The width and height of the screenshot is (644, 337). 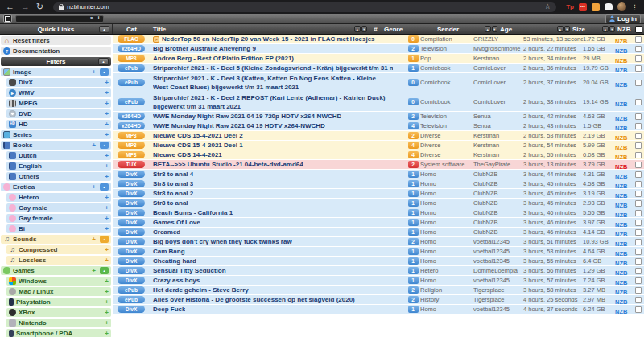 What do you see at coordinates (8, 18) in the screenshot?
I see `pin-icon` at bounding box center [8, 18].